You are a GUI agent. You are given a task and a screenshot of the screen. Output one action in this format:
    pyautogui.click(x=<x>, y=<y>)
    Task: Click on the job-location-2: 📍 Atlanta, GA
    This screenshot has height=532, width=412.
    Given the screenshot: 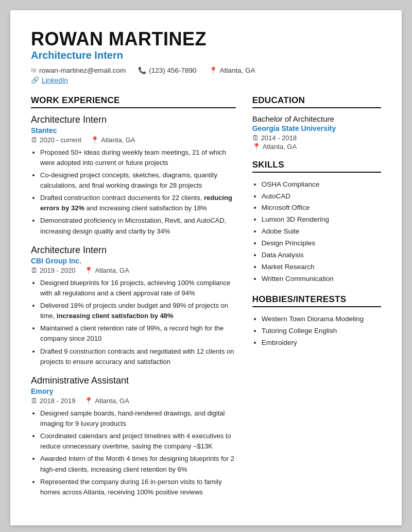 What is the action you would take?
    pyautogui.click(x=107, y=270)
    